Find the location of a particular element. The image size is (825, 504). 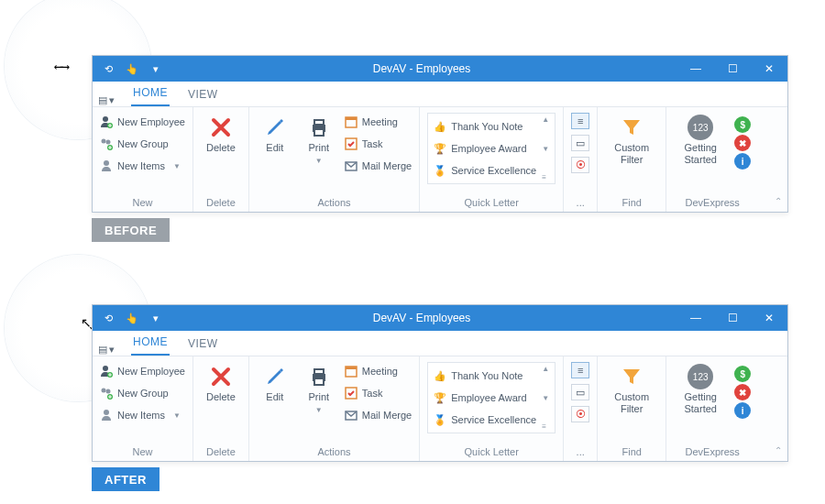

rosette-icon: 🏅 is located at coordinates (440, 170).